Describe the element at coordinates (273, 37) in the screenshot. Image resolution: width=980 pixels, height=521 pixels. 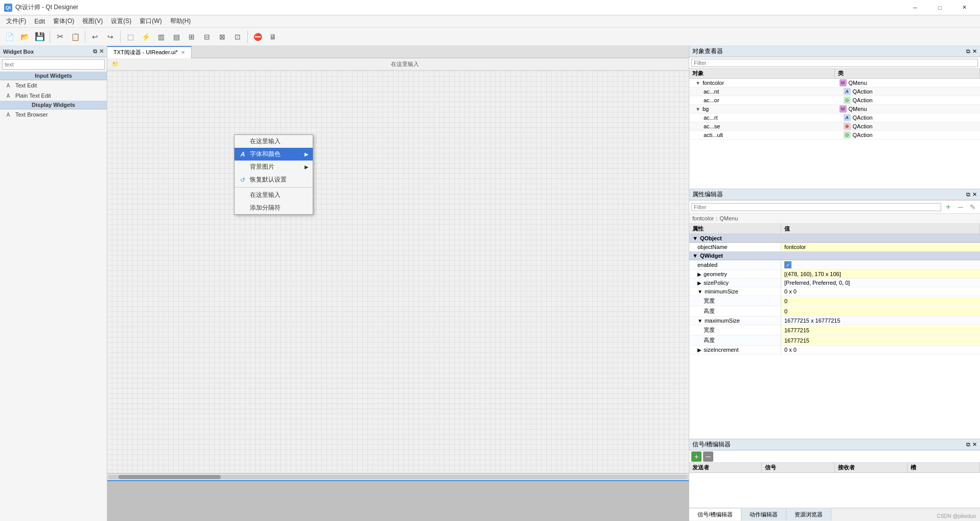
I see `toolbar-preview: 🖥` at that location.